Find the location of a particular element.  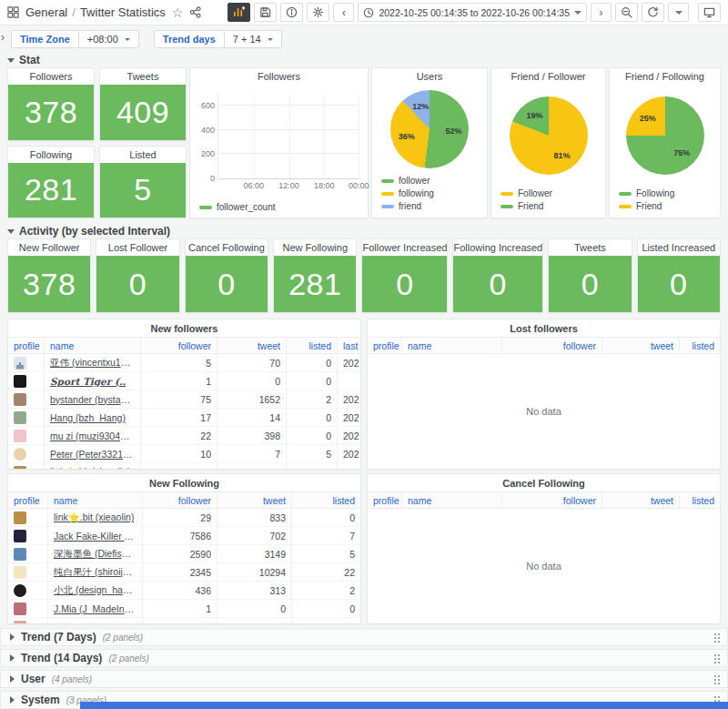

breadcrumb-folder: General is located at coordinates (46, 13).